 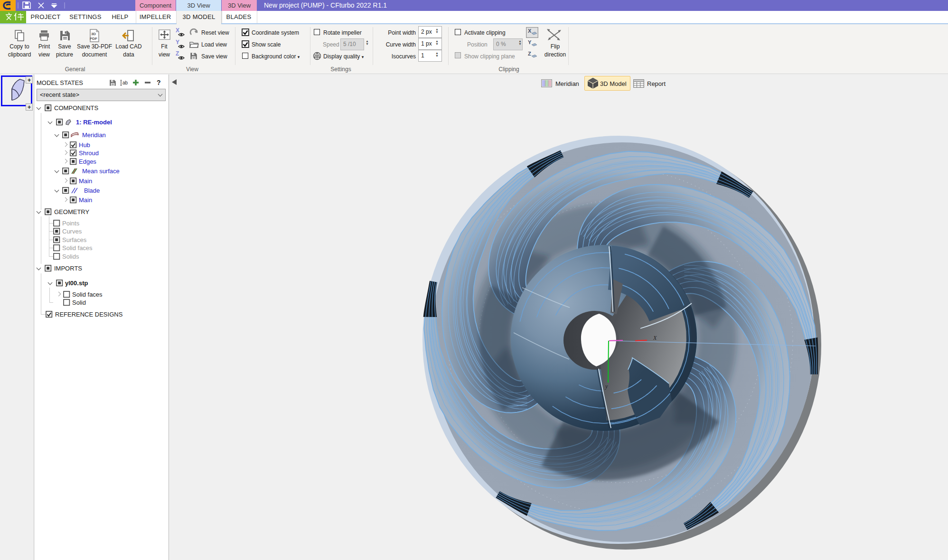 I want to click on svg-text: 3D, so click(x=94, y=34).